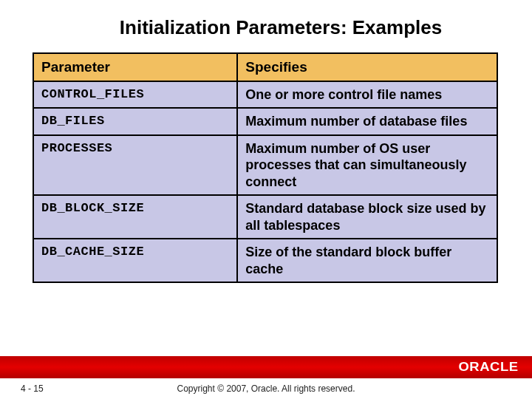 The height and width of the screenshot is (399, 532). Describe the element at coordinates (367, 260) in the screenshot. I see `param-spec: Size of the standard block buffer cache` at that location.